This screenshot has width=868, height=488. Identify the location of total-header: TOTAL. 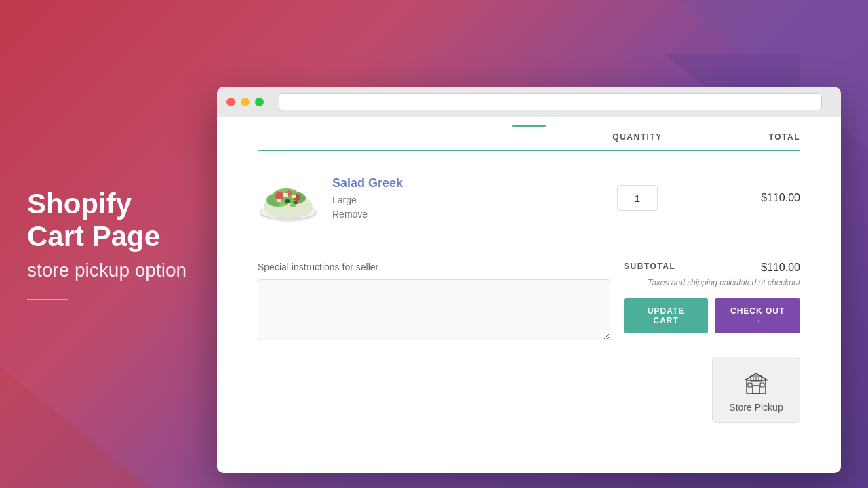
(746, 137).